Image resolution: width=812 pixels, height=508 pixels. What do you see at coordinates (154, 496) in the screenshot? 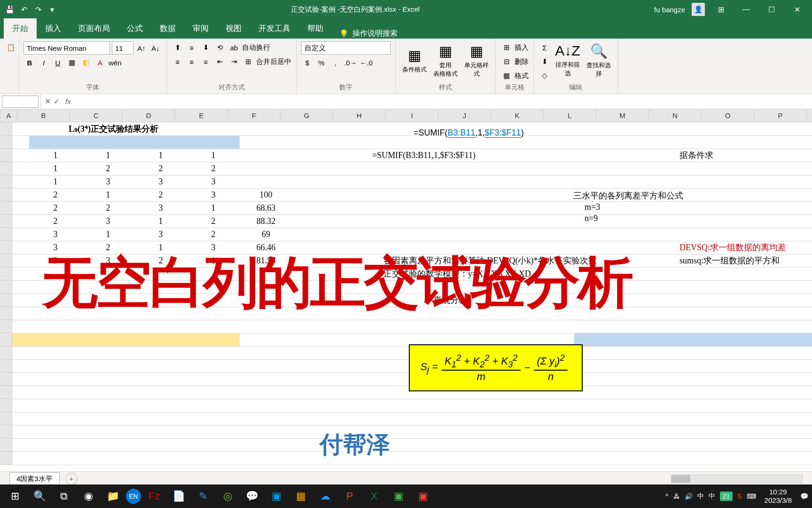
I see `filezilla-icon: Fz` at bounding box center [154, 496].